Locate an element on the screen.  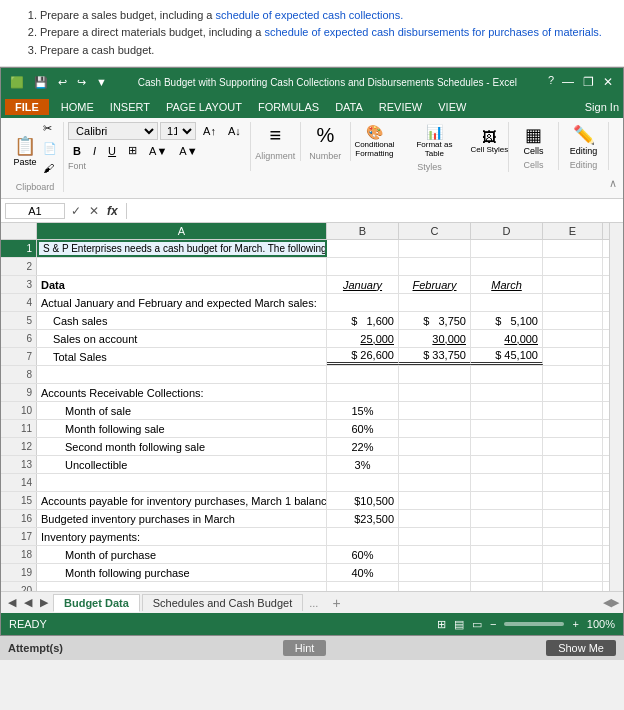
cell-d4 is located at coordinates (507, 302).